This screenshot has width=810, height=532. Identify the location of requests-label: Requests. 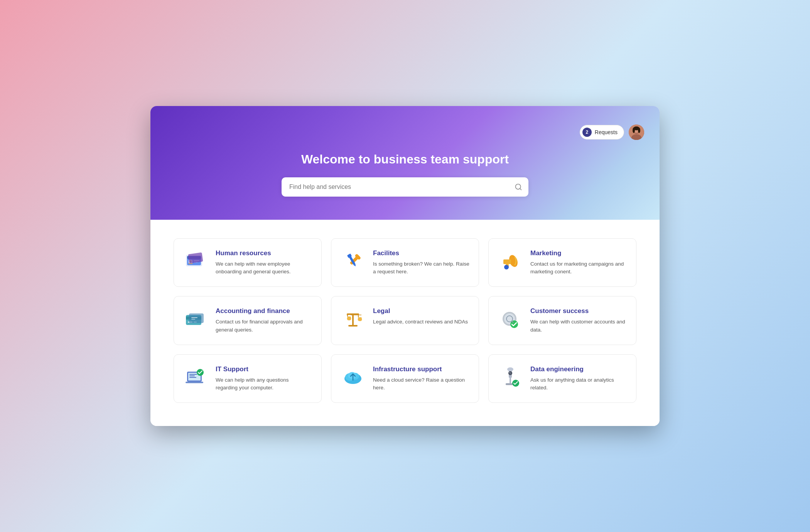
(606, 132).